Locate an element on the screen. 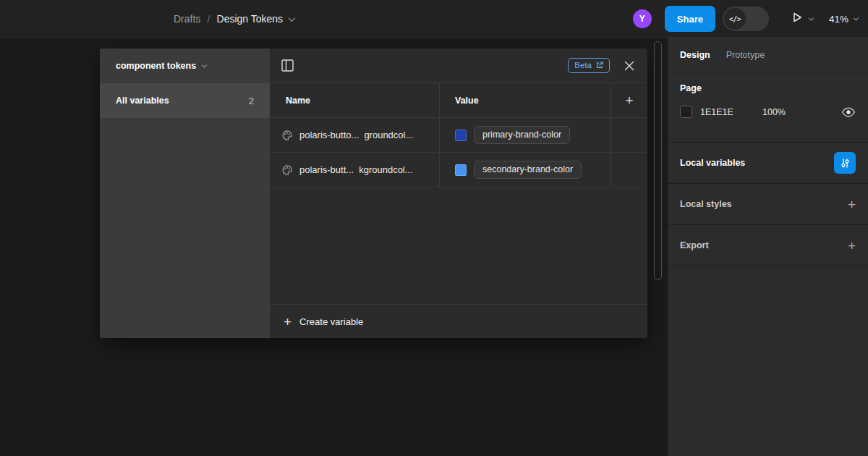 This screenshot has height=456, width=868. page-section: Page 1E1E1E 100% is located at coordinates (768, 107).